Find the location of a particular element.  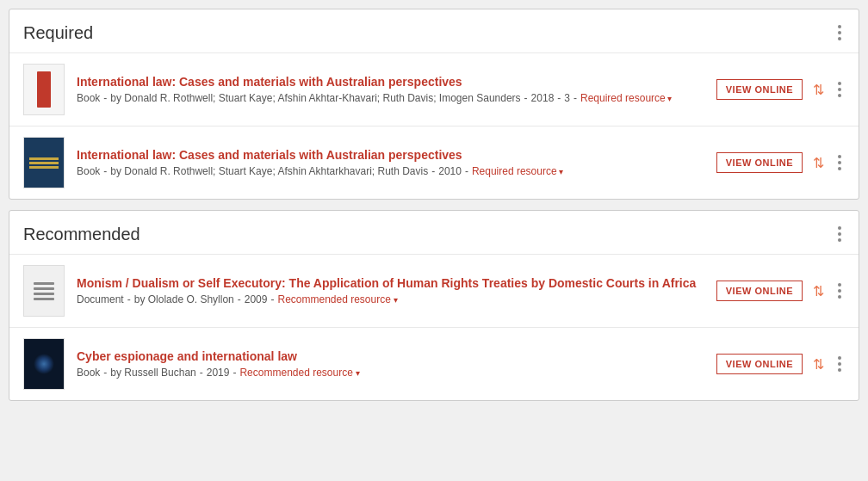

cover-red is located at coordinates (44, 89).